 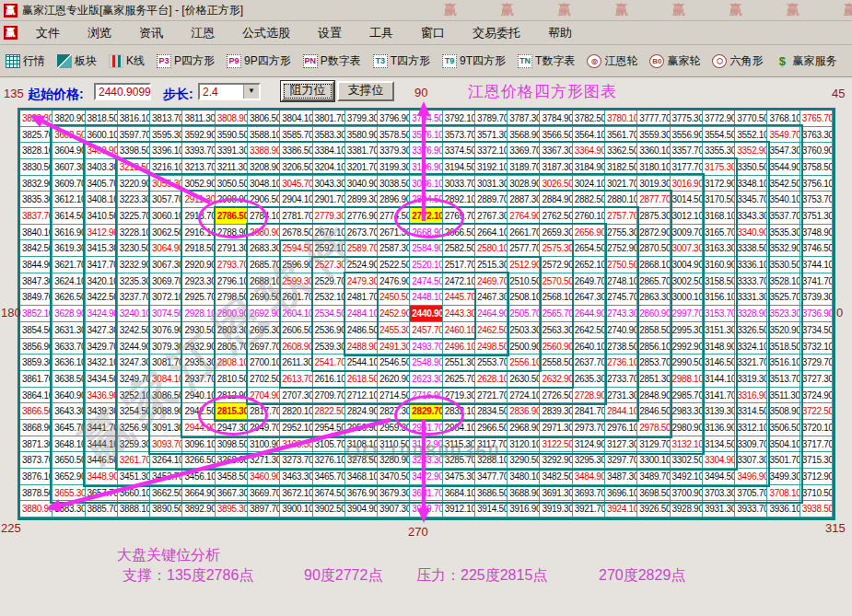 I want to click on grid-cell: 3549.70, so click(x=783, y=135).